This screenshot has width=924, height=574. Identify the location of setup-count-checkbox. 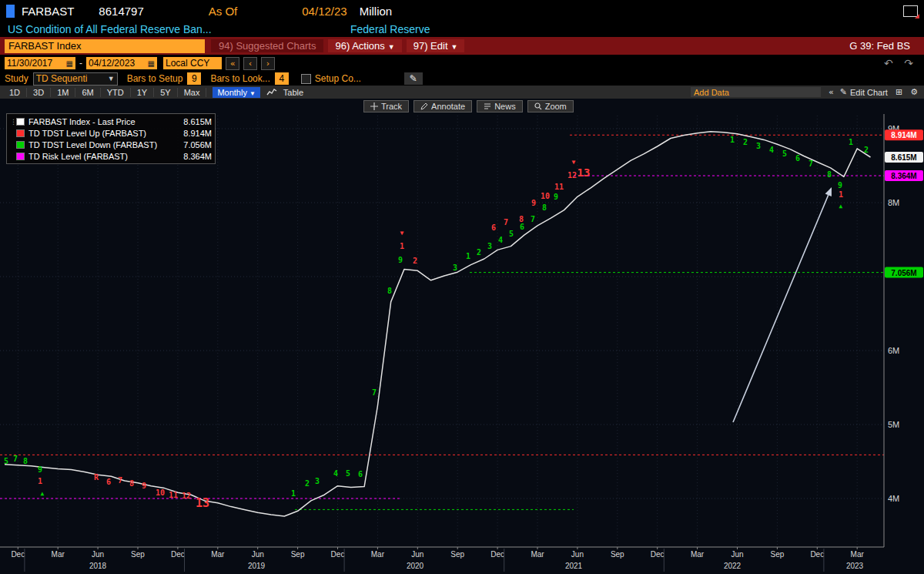
(306, 79).